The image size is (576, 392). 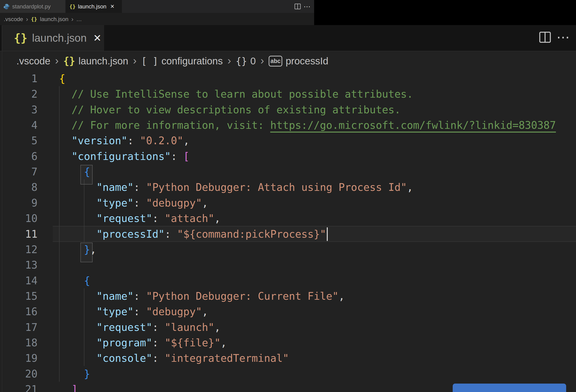 I want to click on code-line-19: 19 "console": "integratedTerminal", so click(x=288, y=358).